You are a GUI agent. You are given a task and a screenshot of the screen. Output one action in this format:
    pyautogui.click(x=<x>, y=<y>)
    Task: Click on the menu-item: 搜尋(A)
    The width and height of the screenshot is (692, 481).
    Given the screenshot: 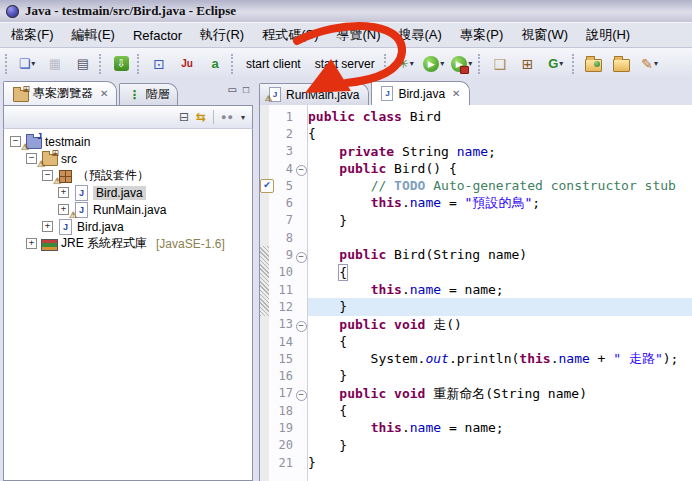 What is the action you would take?
    pyautogui.click(x=420, y=35)
    